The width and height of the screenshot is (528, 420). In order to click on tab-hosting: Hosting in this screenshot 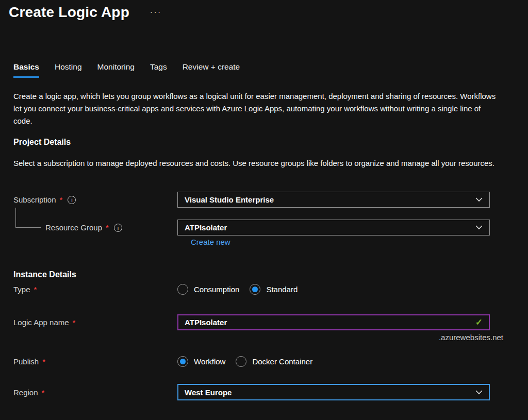, I will do `click(68, 70)`.